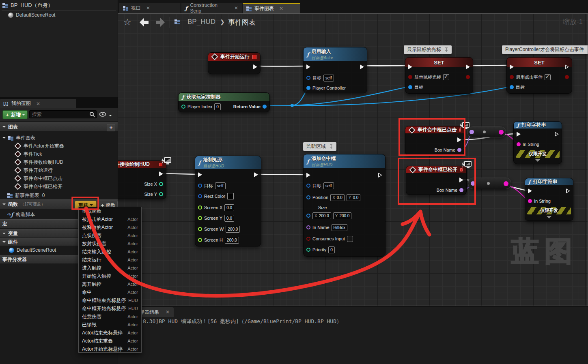 This screenshot has width=588, height=364. What do you see at coordinates (428, 49) in the screenshot?
I see `comment-bubble: 显示鼠标的光标` at bounding box center [428, 49].